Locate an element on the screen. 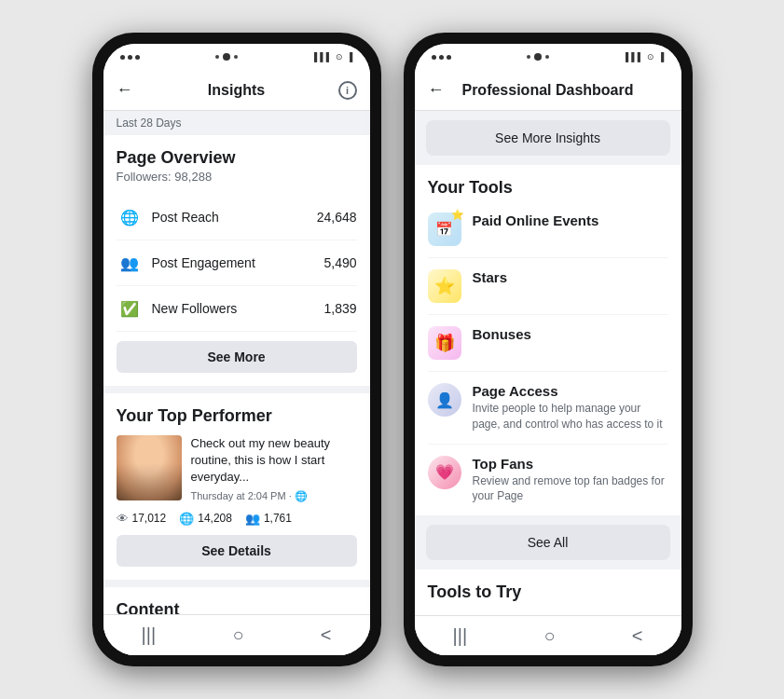  page-access-desc: Invite people to help manage your page, … is located at coordinates (571, 417).